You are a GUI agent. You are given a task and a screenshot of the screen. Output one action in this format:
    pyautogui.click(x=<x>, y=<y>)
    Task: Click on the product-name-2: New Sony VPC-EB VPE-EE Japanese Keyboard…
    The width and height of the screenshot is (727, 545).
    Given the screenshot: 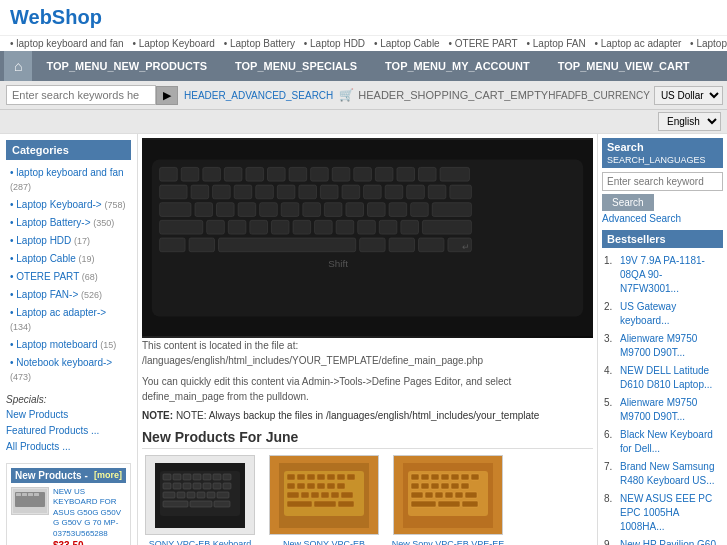 What is the action you would take?
    pyautogui.click(x=448, y=542)
    